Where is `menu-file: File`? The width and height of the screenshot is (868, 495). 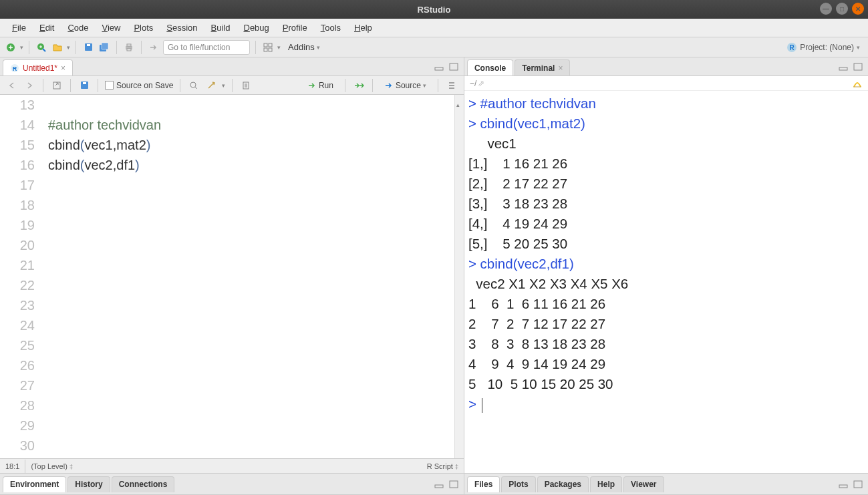 menu-file: File is located at coordinates (19, 28).